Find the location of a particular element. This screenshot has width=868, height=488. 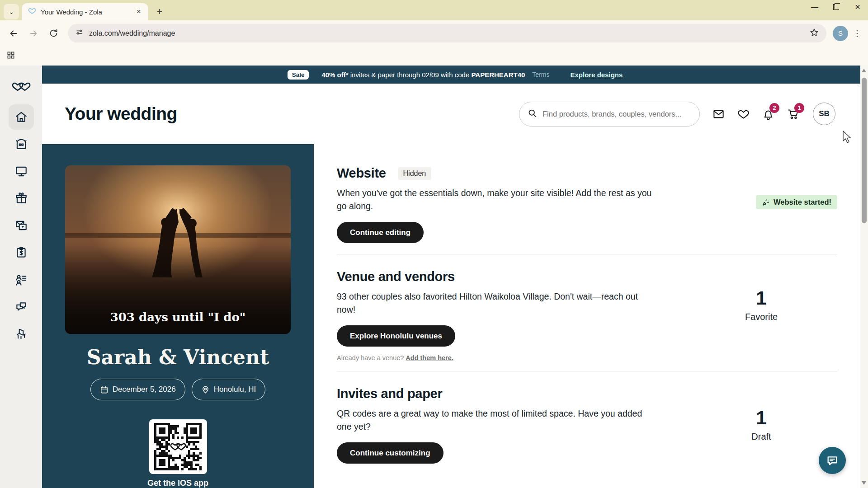

browser-profile-avatar: S is located at coordinates (840, 33).